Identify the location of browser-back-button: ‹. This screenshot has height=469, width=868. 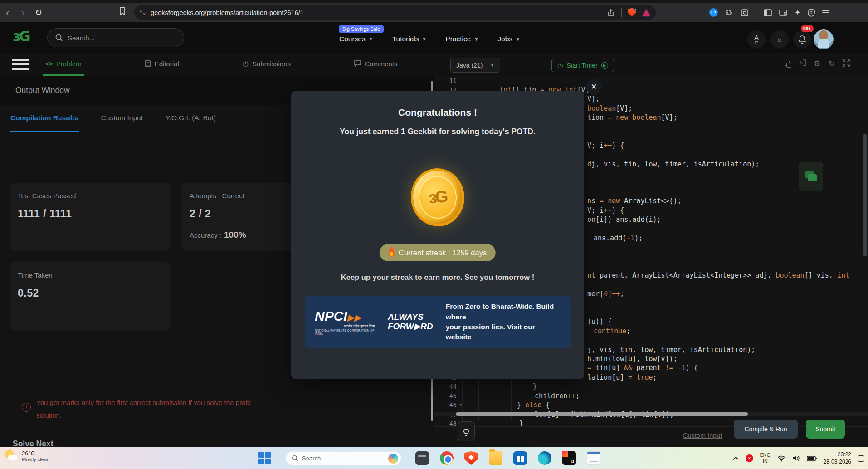
(8, 13).